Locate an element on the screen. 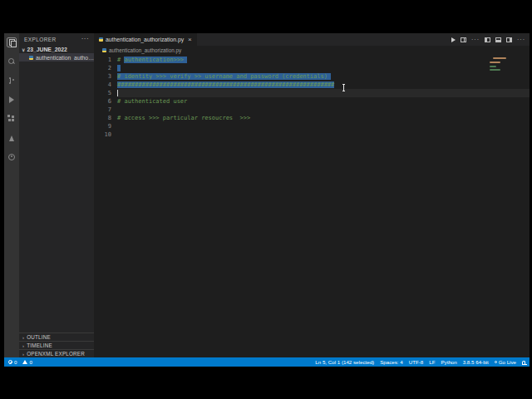 This screenshot has width=532, height=399. activity-extensions-button is located at coordinates (12, 119).